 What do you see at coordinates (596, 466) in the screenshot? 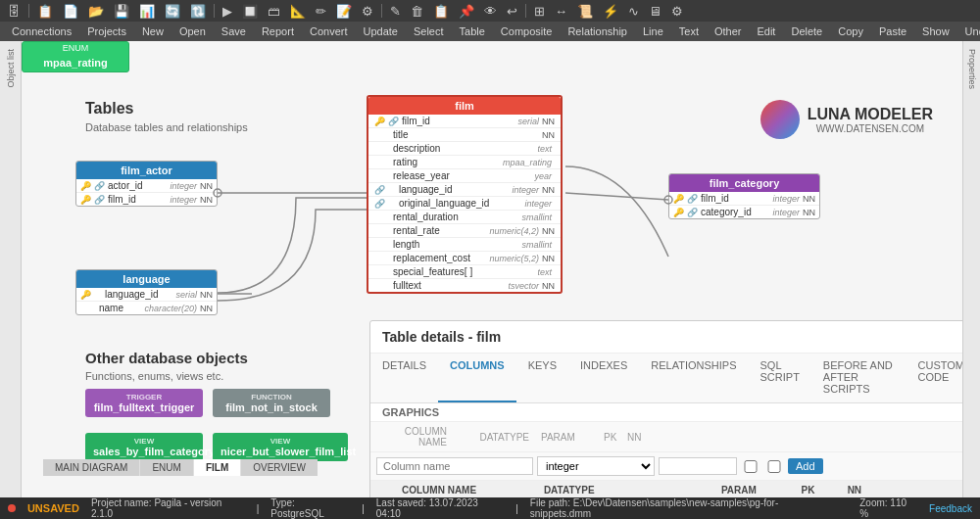
I see `new-column-datatype-select: integer` at bounding box center [596, 466].